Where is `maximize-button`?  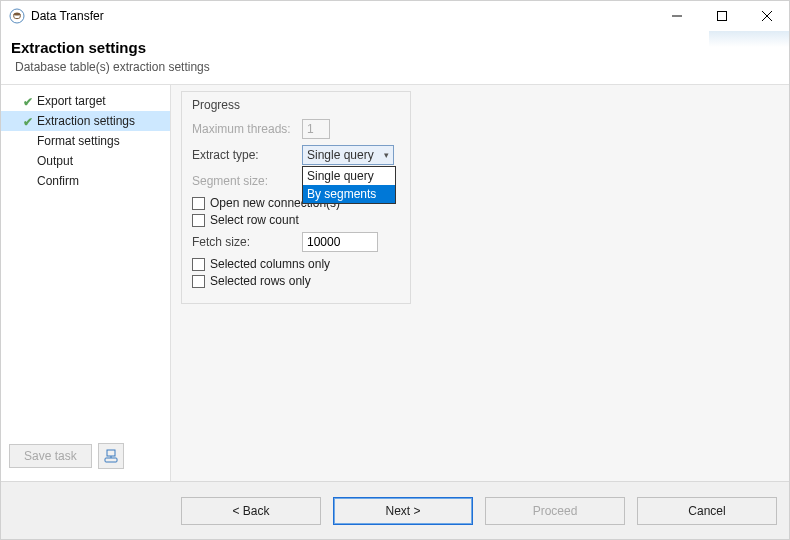 maximize-button is located at coordinates (722, 16).